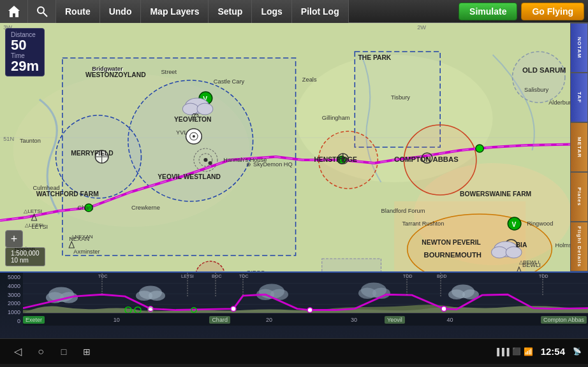 The width and height of the screenshot is (588, 367). Describe the element at coordinates (42, 11) in the screenshot. I see `search-icon` at that location.